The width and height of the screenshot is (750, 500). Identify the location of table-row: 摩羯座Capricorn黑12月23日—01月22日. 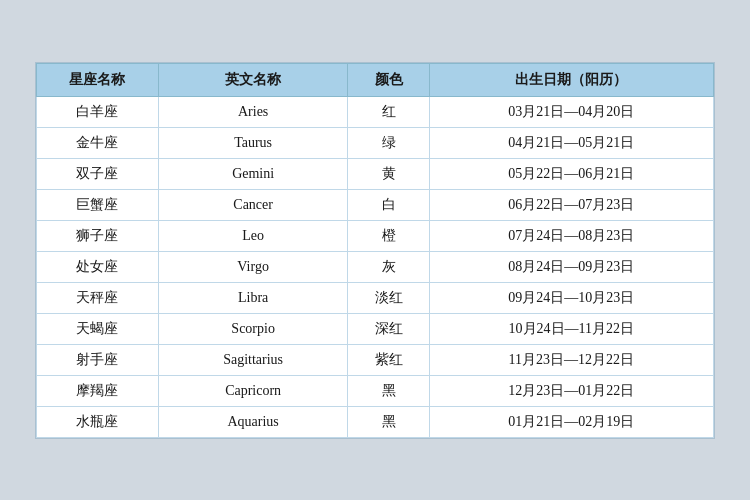
(376, 390).